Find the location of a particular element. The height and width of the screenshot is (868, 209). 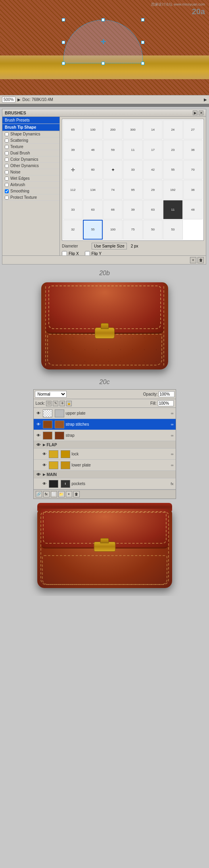

color-dynamics-checkbox is located at coordinates (7, 160).